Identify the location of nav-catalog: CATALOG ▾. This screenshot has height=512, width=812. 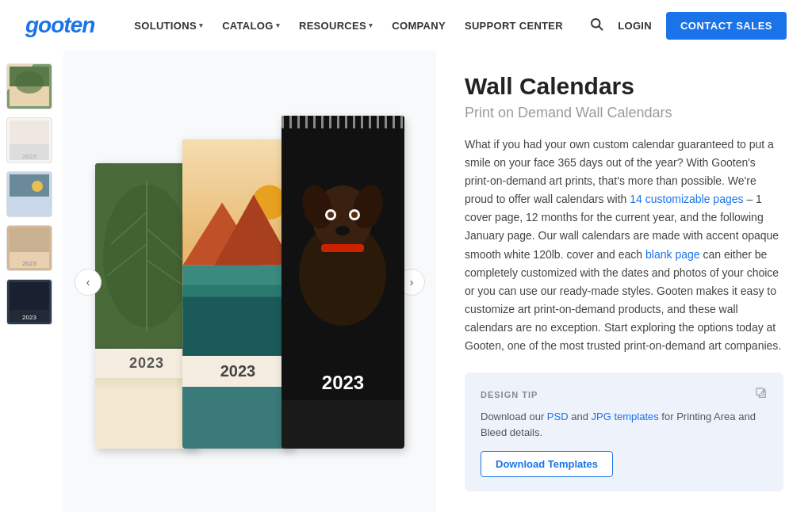
(251, 25).